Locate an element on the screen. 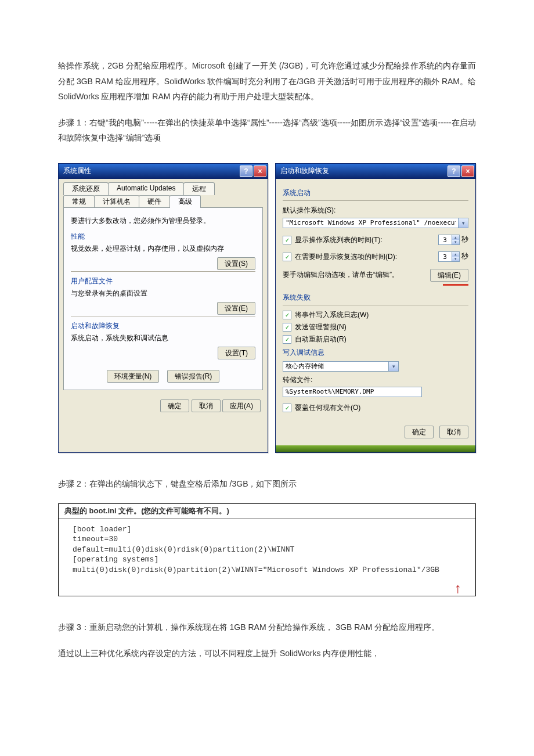 Image resolution: width=534 pixels, height=756 pixels. step3-paragraph: 步骤 3：重新启动您的计算机，操作系统现在将 1GB RAM 分配给操作系统， … is located at coordinates (267, 627).